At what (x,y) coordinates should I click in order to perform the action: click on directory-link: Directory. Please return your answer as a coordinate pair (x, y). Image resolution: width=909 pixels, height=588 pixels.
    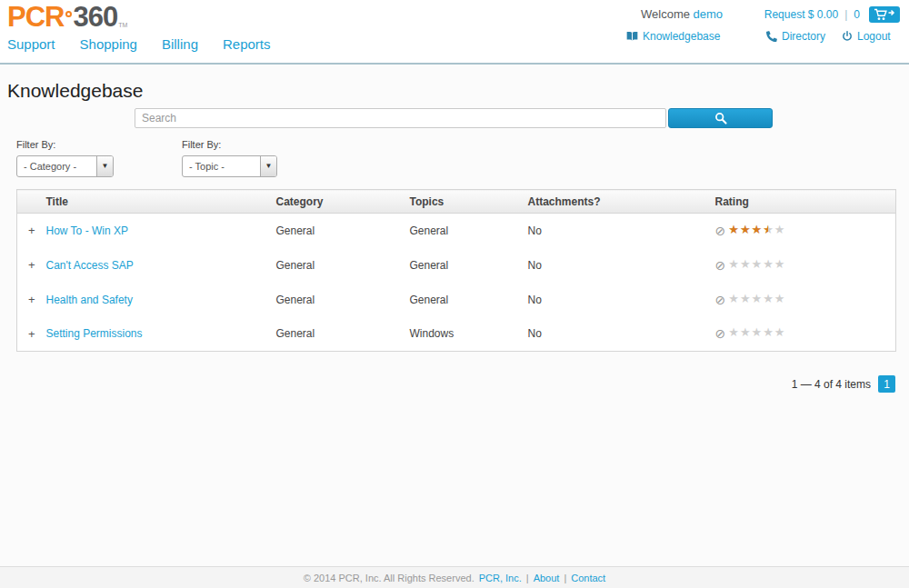
    Looking at the image, I should click on (796, 36).